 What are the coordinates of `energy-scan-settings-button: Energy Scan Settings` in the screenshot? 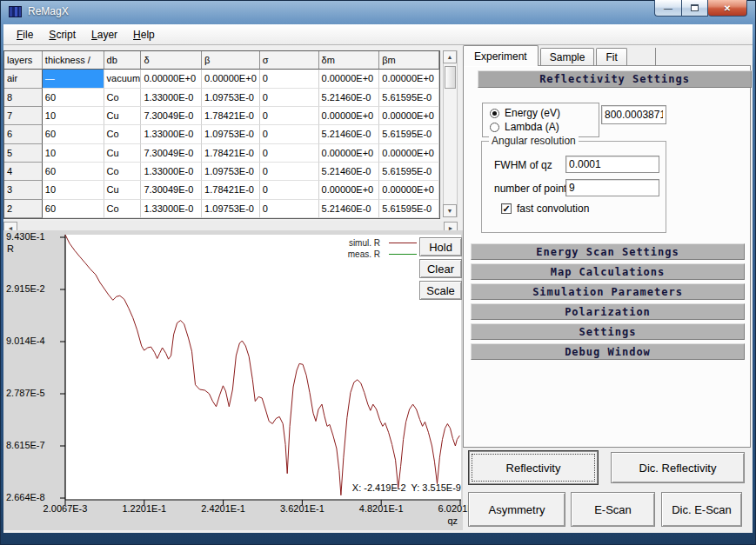 It's located at (607, 252).